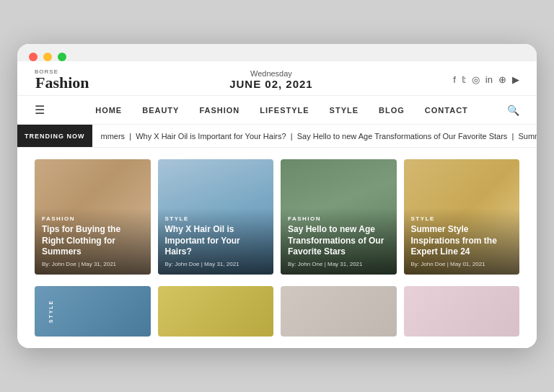 This screenshot has height=392, width=554. What do you see at coordinates (160, 110) in the screenshot?
I see `nav-item-beauty: BEAUTY` at bounding box center [160, 110].